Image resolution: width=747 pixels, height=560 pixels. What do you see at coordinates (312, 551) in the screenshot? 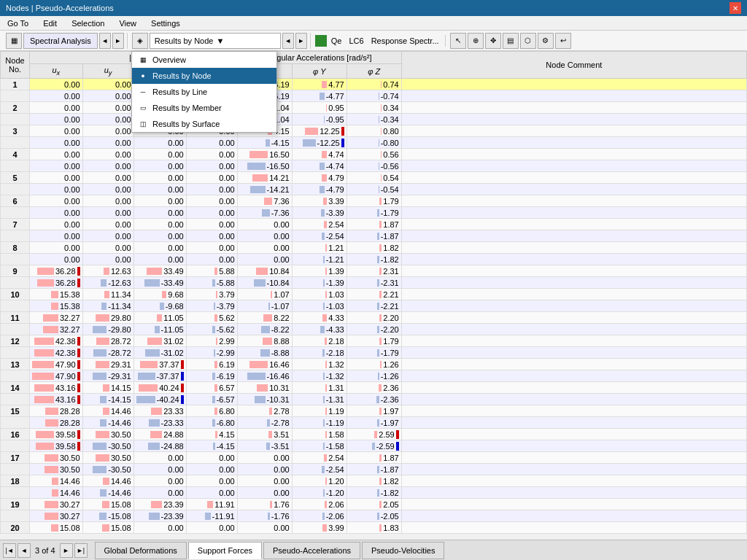
I see `tab-pseudo-accelerations: Pseudo-Accelerations` at bounding box center [312, 551].